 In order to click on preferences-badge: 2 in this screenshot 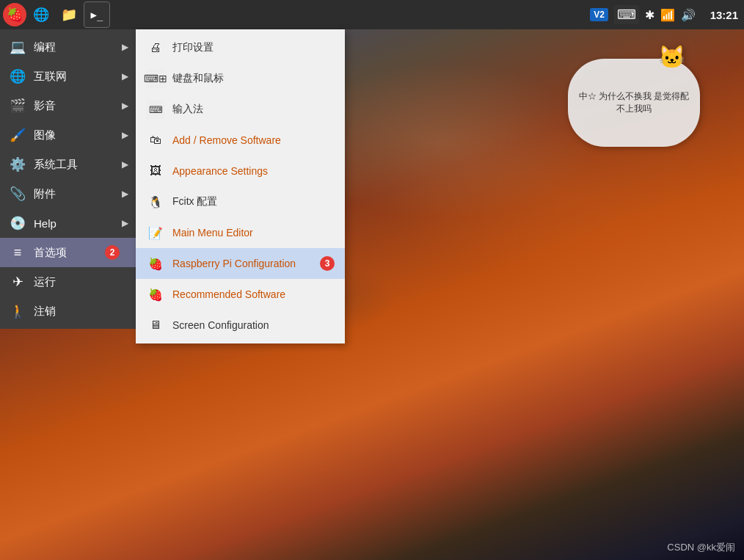, I will do `click(112, 252)`.